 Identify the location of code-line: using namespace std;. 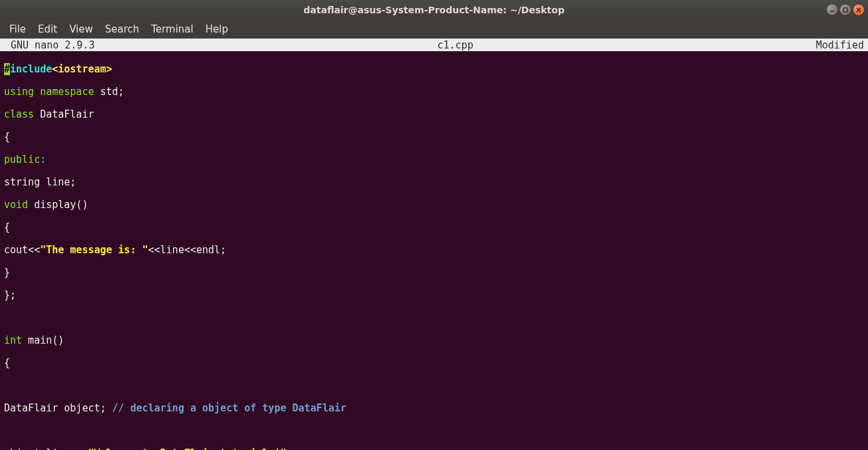
(436, 92).